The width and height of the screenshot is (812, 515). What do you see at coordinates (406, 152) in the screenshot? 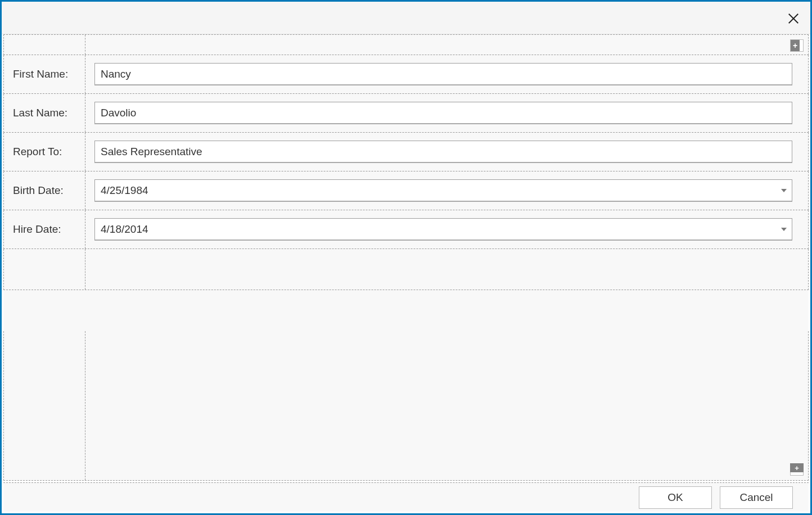
I see `report-to-row: Report To:` at bounding box center [406, 152].